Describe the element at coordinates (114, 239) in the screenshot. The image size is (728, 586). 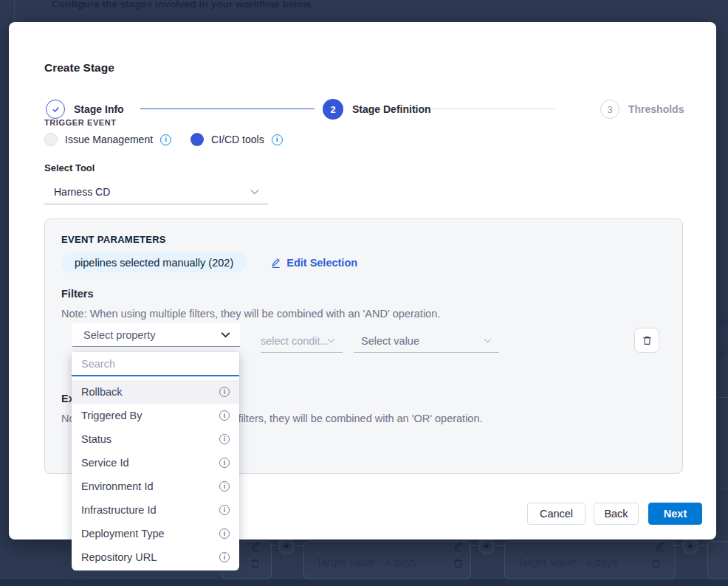
I see `event-parameters-heading: EVENT PARAMETERS` at that location.